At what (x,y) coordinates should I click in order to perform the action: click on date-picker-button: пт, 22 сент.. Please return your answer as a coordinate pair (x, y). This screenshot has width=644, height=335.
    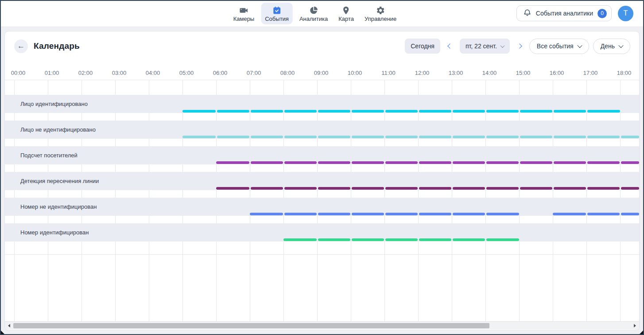
    Looking at the image, I should click on (485, 46).